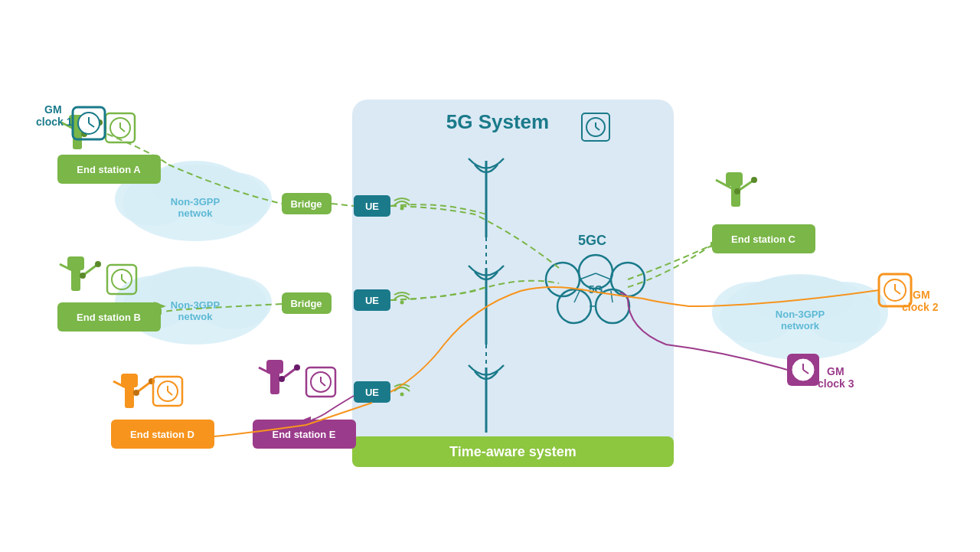 This screenshot has height=552, width=980. What do you see at coordinates (109, 317) in the screenshot?
I see `end-station-b-label: End station B` at bounding box center [109, 317].